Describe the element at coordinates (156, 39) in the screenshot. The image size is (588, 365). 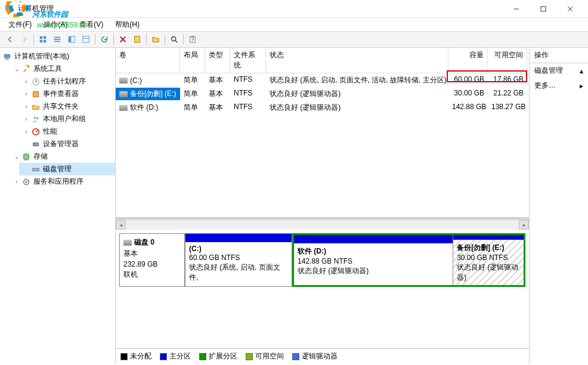
I see `tool-open` at that location.